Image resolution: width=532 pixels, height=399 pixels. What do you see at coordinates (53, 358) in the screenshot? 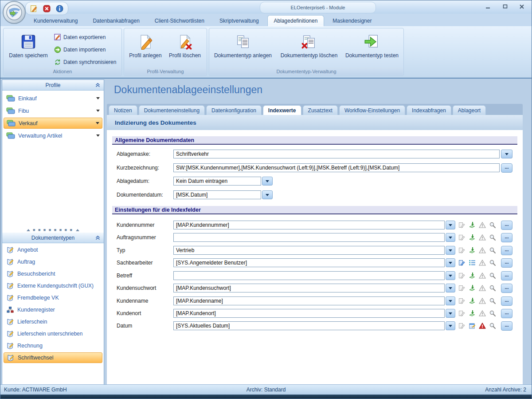
I see `doctype-item-schriftwechsel: Schriftwechsel` at bounding box center [53, 358].